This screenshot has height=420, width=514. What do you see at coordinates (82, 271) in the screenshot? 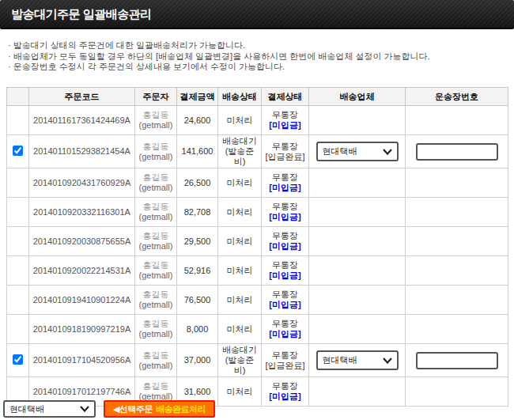
I see `order-code: 2014010920022214531A` at bounding box center [82, 271].